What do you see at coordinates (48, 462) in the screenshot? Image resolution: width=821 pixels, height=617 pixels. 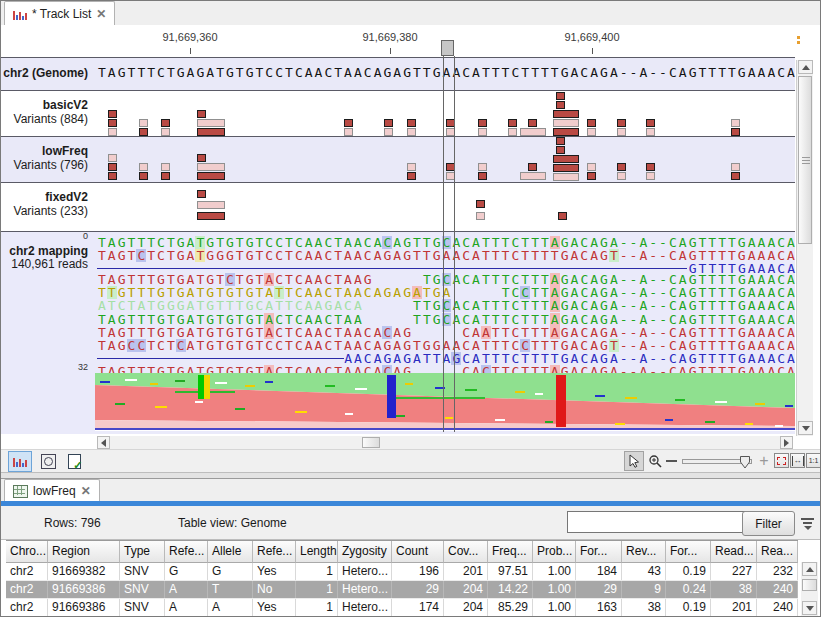 I see `overview-mode-button` at bounding box center [48, 462].